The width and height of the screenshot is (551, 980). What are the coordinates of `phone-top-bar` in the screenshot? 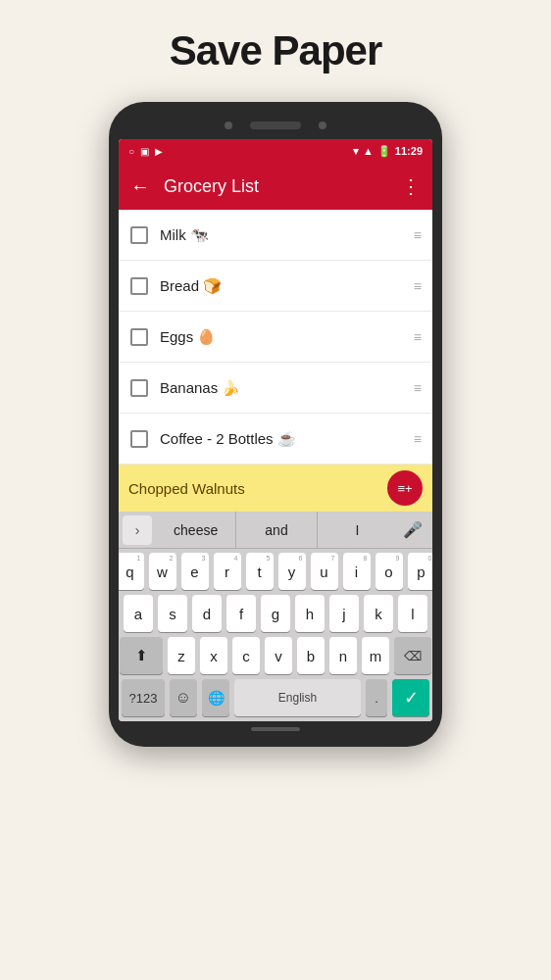 It's located at (276, 127).